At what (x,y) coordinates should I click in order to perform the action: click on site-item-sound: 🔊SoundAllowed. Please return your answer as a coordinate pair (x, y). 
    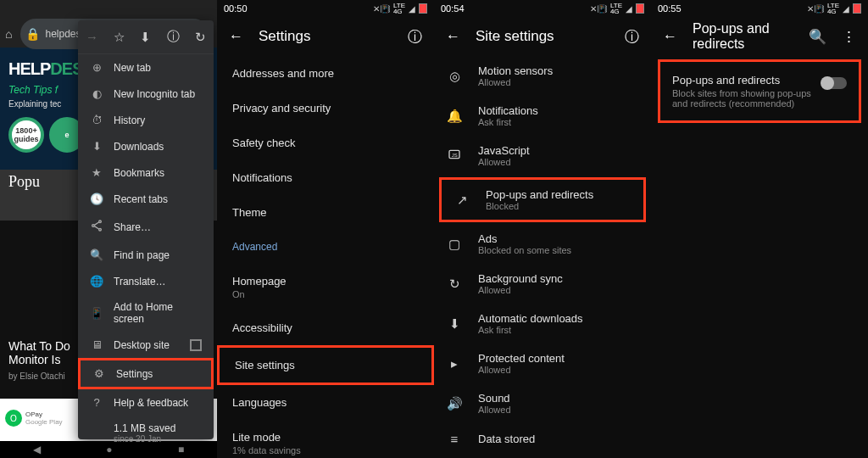
    Looking at the image, I should click on (542, 404).